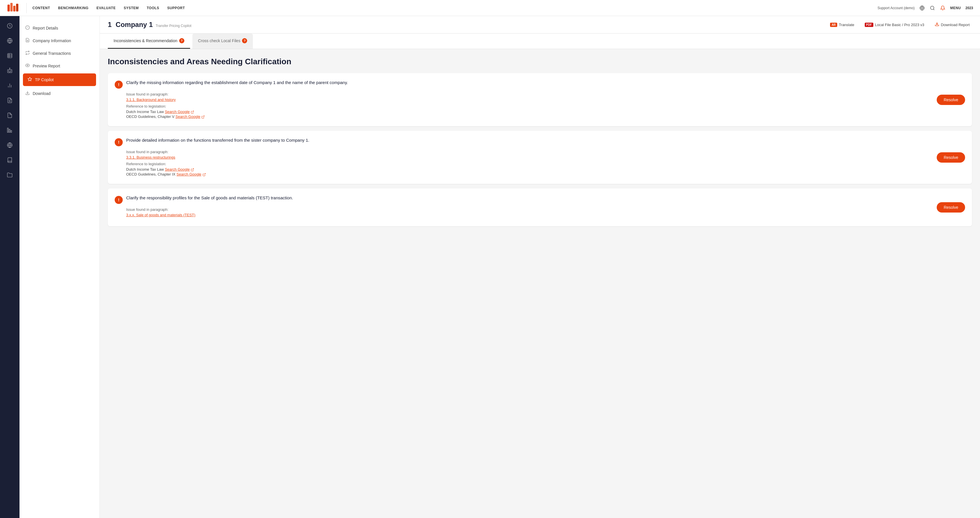  What do you see at coordinates (10, 145) in the screenshot?
I see `sidebar-world-icon` at bounding box center [10, 145].